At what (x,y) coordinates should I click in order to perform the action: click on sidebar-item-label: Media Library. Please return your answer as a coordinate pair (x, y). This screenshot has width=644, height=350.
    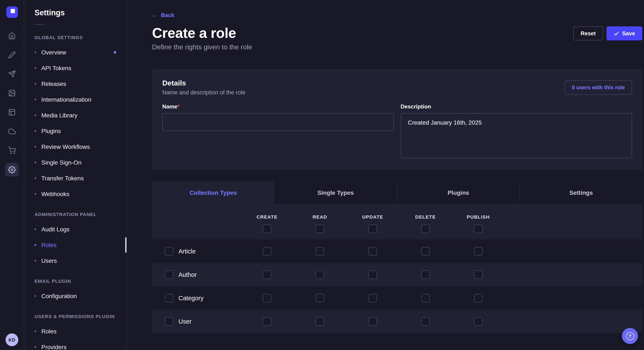
    Looking at the image, I should click on (60, 115).